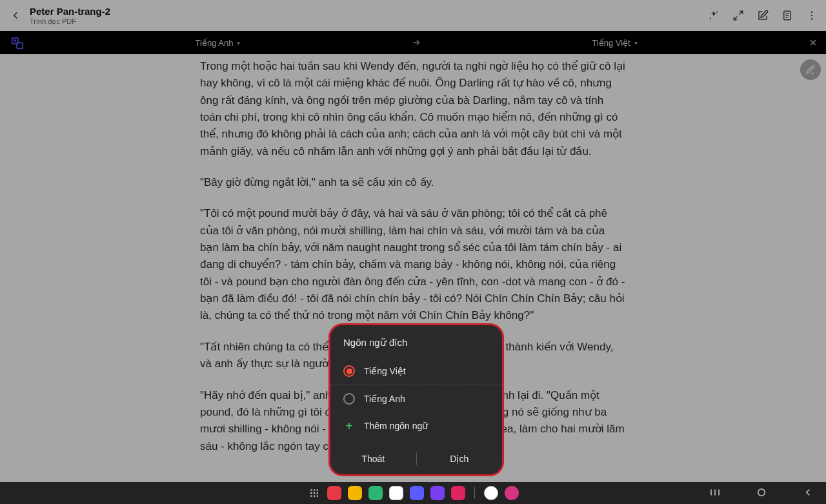 Image resolution: width=826 pixels, height=504 pixels. Describe the element at coordinates (738, 15) in the screenshot. I see `expand-icon` at that location.